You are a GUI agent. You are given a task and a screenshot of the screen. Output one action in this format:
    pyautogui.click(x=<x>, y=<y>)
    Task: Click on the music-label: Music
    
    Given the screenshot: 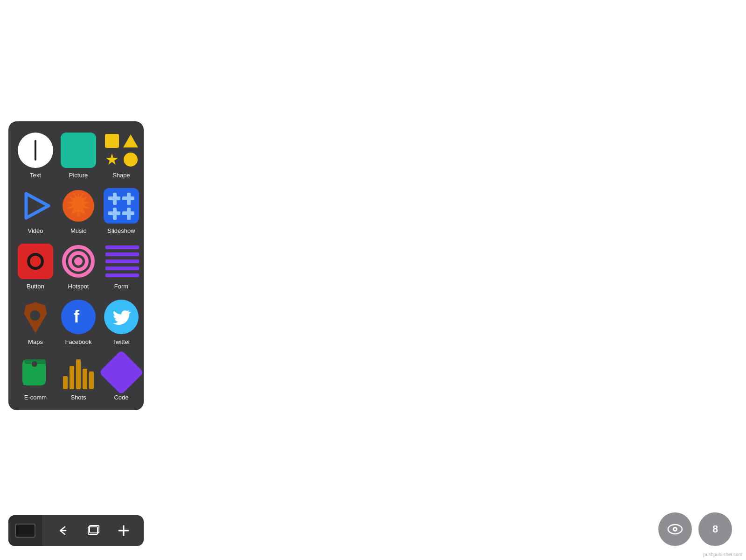 What is the action you would take?
    pyautogui.click(x=78, y=231)
    